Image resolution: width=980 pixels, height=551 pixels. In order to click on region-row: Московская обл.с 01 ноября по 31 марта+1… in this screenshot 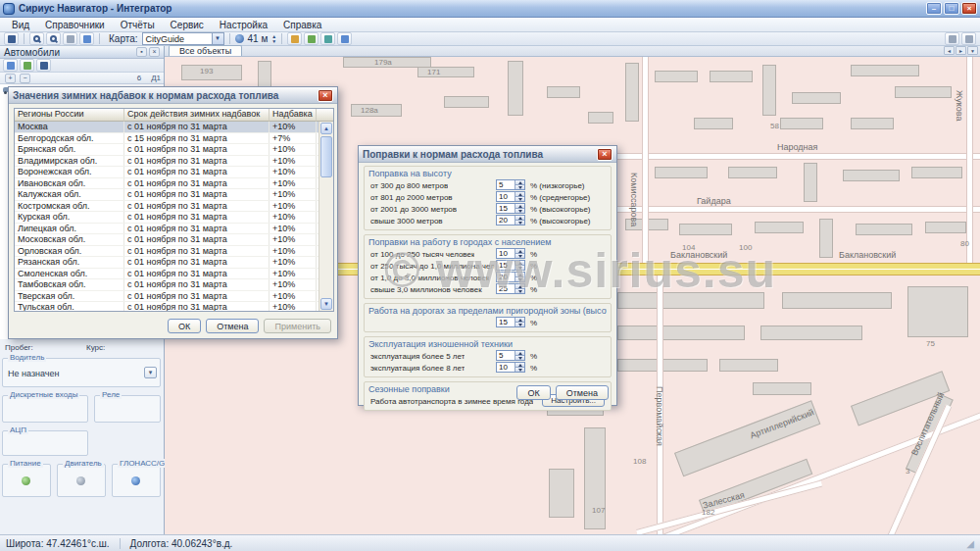, I will do `click(167, 240)`.